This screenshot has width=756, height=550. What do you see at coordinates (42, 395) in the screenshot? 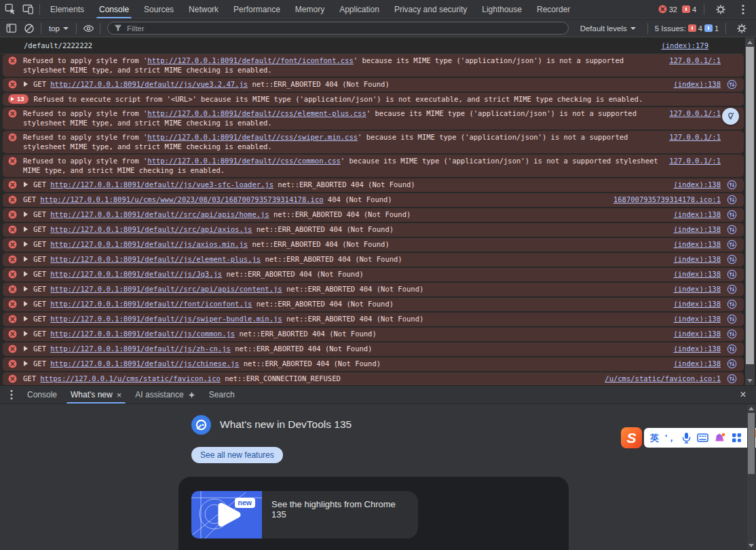
I see `drawer-tab-console: Console` at bounding box center [42, 395].